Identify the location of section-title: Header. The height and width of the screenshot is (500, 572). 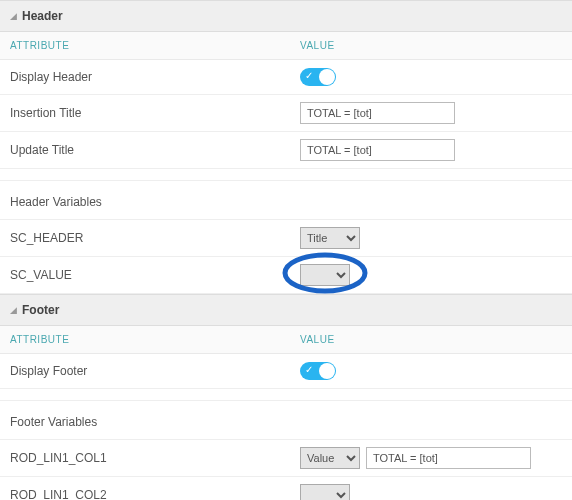
(42, 16).